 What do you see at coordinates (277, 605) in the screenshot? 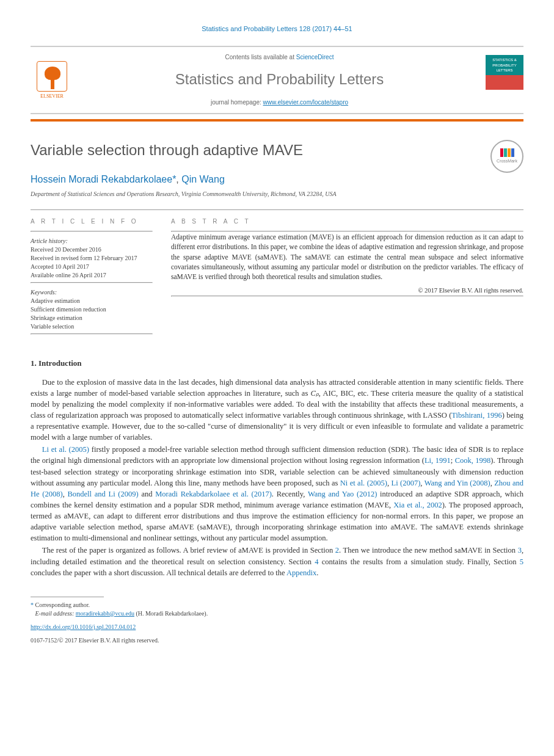
I see `corresponding-author-footnote: * Corresponding author.` at bounding box center [277, 605].